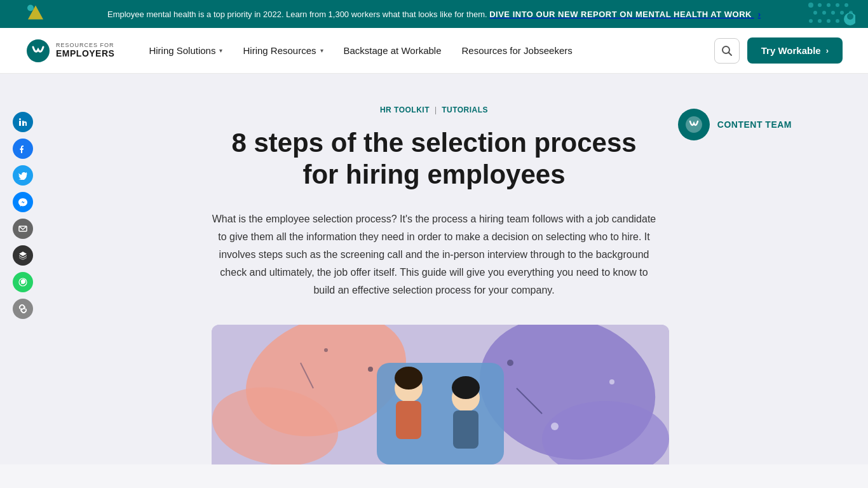 The image size is (868, 488). Describe the element at coordinates (795, 51) in the screenshot. I see `try-workable-button: Try Workable ›` at that location.